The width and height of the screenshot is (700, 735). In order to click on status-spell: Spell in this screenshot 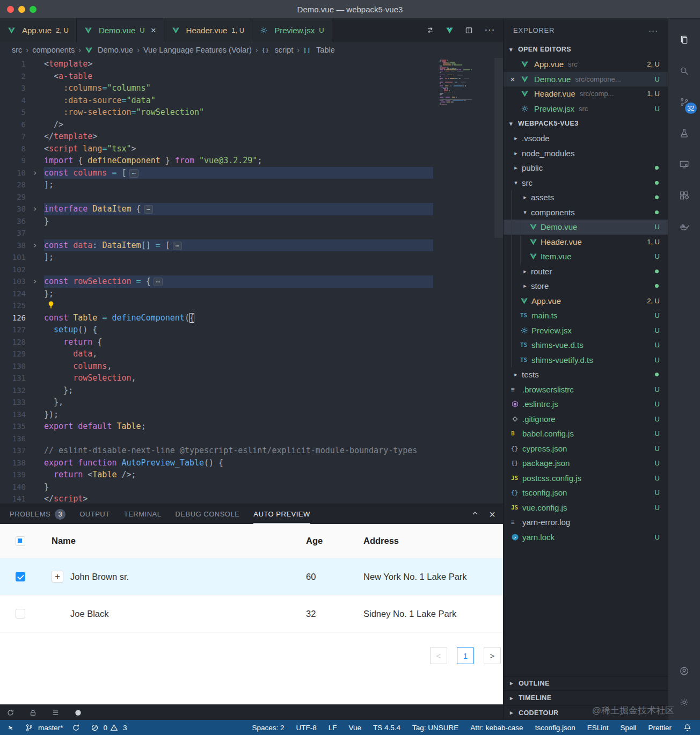, I will do `click(628, 728)`.